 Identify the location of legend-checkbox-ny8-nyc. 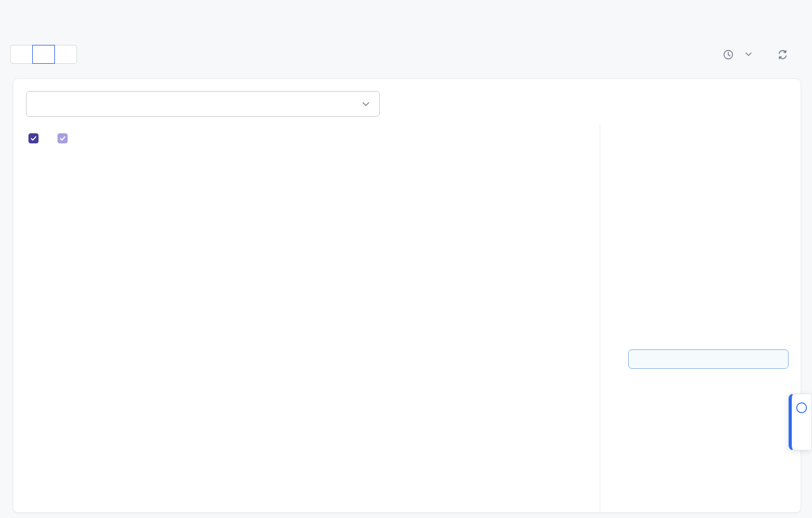
(36, 138).